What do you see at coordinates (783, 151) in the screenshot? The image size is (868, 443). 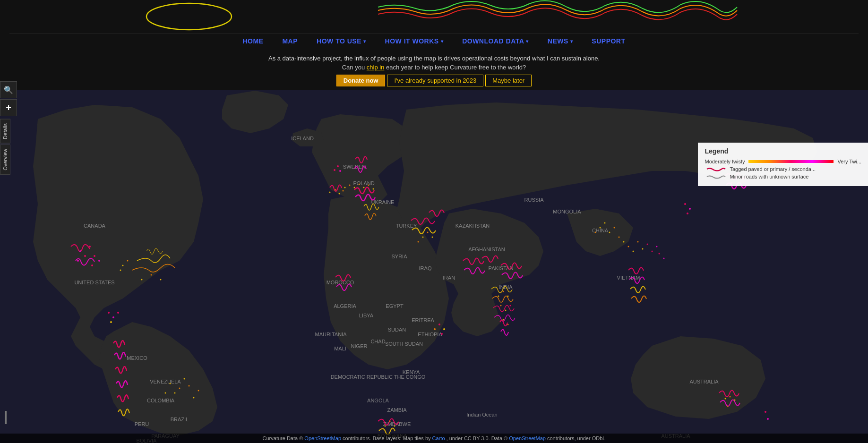 I see `legend-title: Legend` at bounding box center [783, 151].